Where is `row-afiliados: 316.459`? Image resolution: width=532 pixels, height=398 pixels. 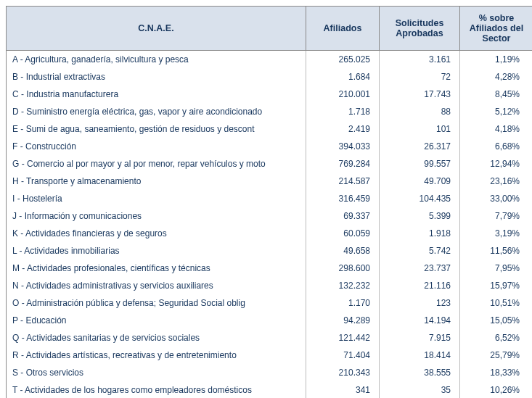
row-afiliados: 316.459 is located at coordinates (343, 199).